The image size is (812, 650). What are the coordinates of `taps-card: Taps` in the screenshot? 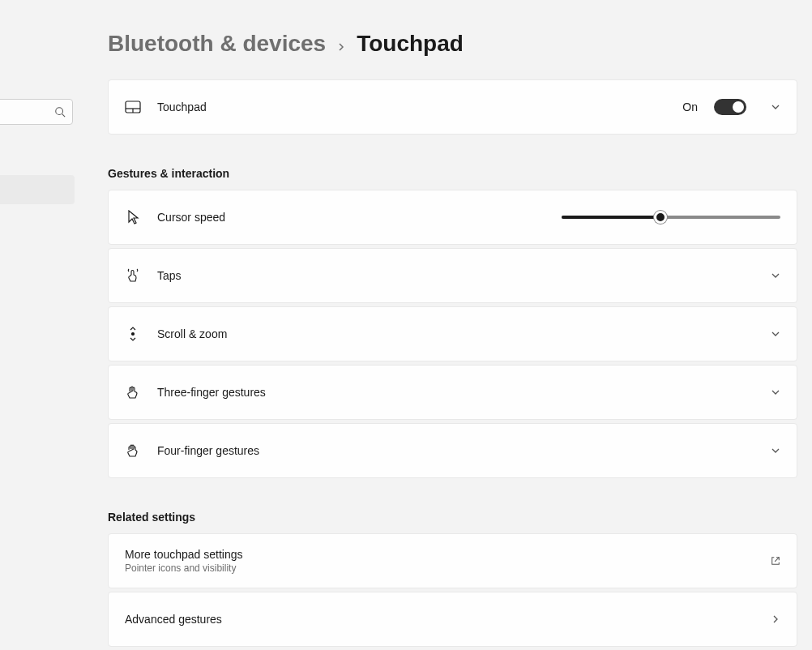 It's located at (452, 276).